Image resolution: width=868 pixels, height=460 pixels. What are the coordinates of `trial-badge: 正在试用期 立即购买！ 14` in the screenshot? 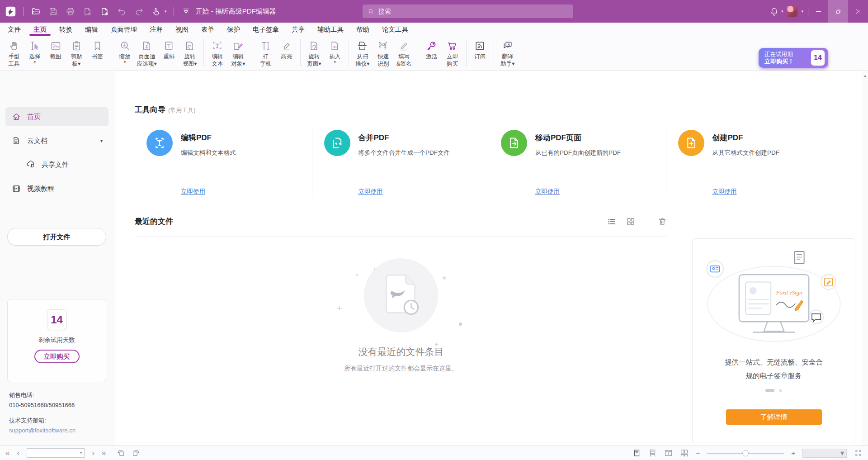 It's located at (793, 58).